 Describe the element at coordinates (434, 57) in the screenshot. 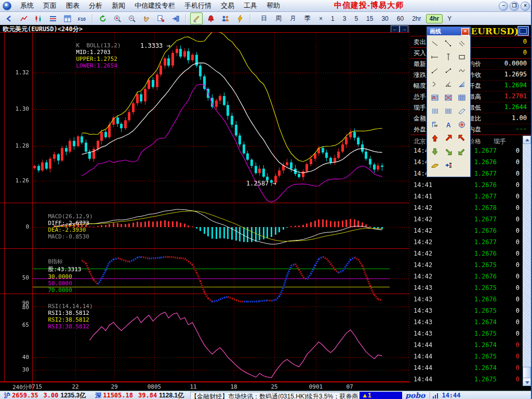

I see `tool-horizontal-line-icon` at that location.